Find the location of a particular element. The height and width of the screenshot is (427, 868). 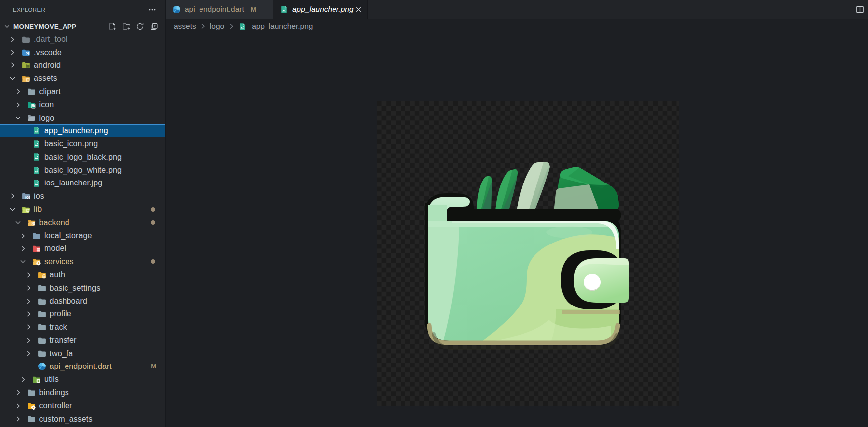

tree-folder-local-storage: local_storage is located at coordinates (83, 236).